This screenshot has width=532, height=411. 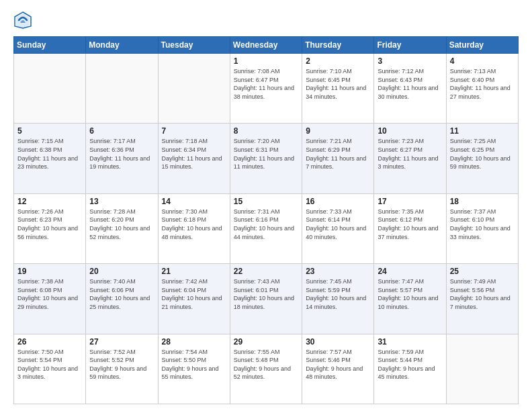 What do you see at coordinates (339, 299) in the screenshot?
I see `calendar-cell: 23Sunrise: 7:45 AM Sunset: 5:59 PM Dayli…` at bounding box center [339, 299].